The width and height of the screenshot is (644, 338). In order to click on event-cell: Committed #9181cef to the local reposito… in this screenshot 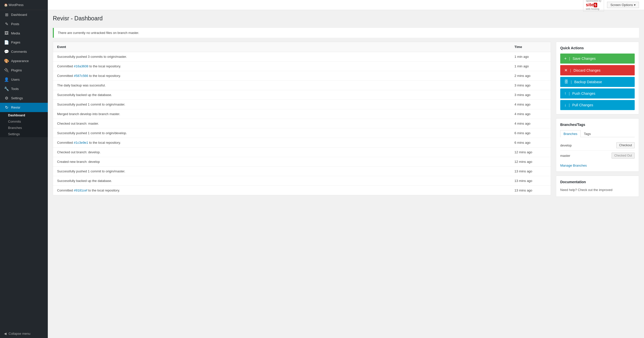, I will do `click(282, 190)`.